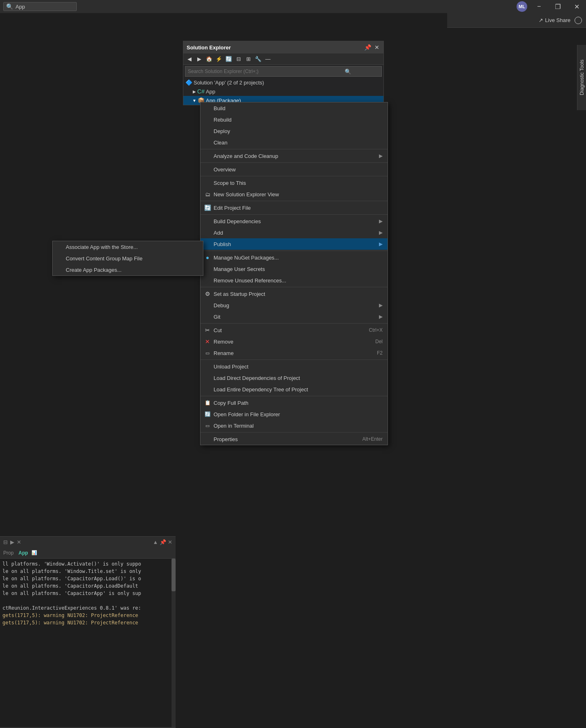 The image size is (586, 728). I want to click on cm-editproj-label: Edit Project File, so click(298, 208).